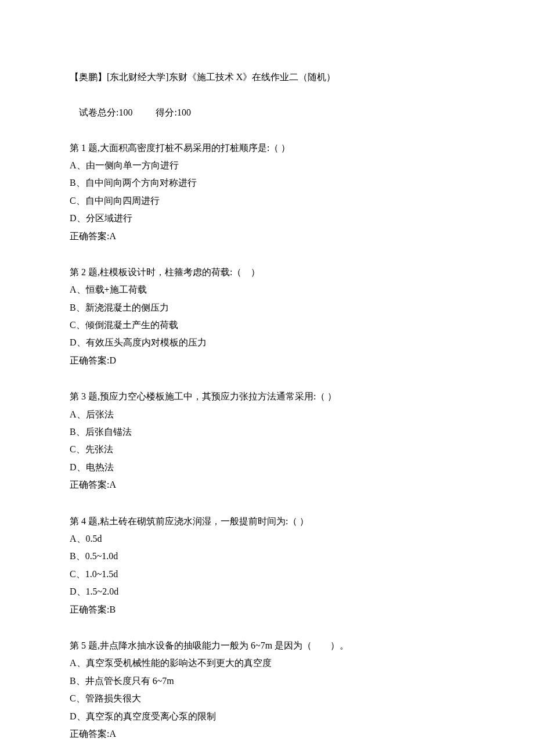 The width and height of the screenshot is (534, 756). What do you see at coordinates (267, 521) in the screenshot?
I see `question-stem: 第 4 题,粘土砖在砌筑前应浇水润湿，一般提前时间为:（ ）` at bounding box center [267, 521].